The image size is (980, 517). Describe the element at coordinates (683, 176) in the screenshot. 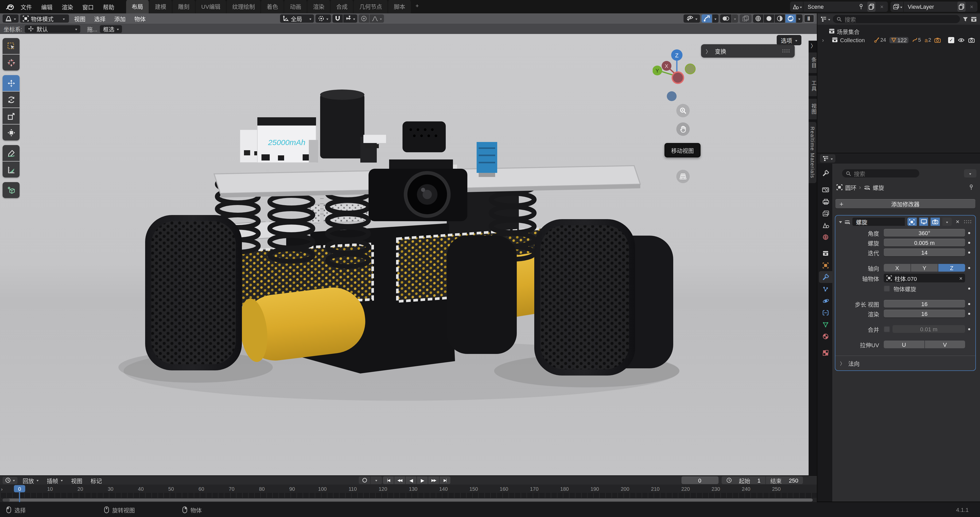

I see `toggle-perspective-button` at that location.